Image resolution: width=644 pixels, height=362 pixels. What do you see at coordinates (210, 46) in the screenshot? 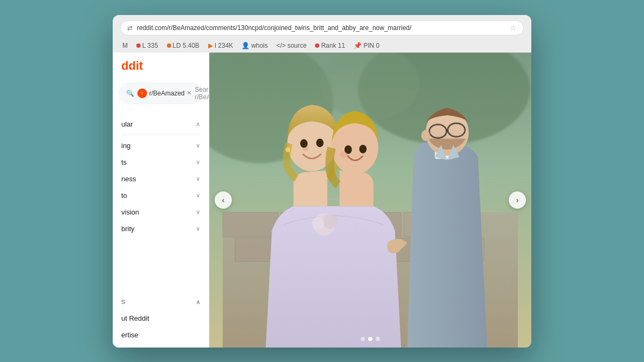
I see `i-icon: ▶` at bounding box center [210, 46].